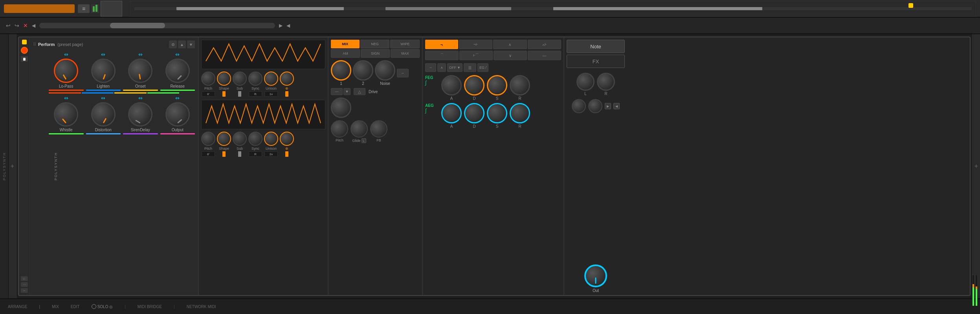 This screenshot has height=314, width=980. Describe the element at coordinates (24, 279) in the screenshot. I see `plugin-nav-up: □` at that location.